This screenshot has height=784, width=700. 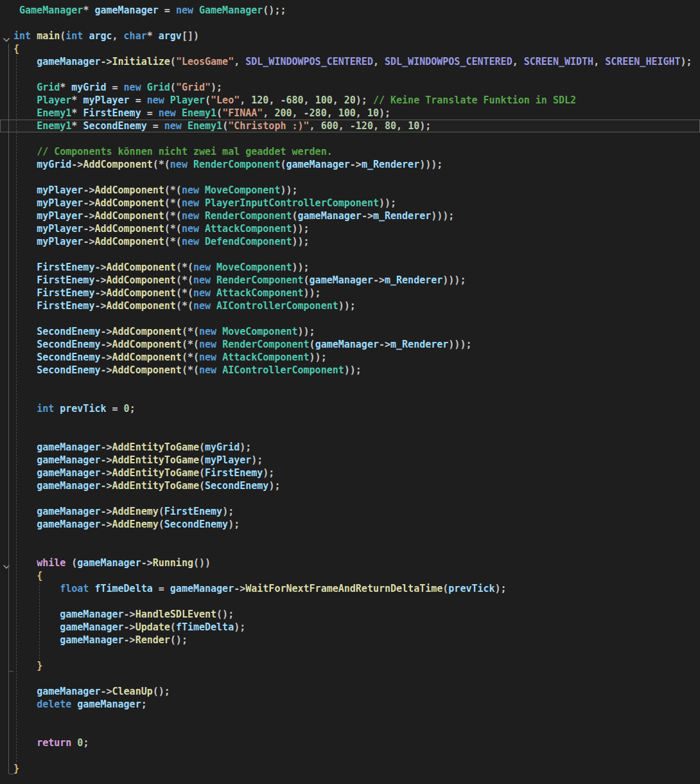 I want to click on code-line: gameManager->Update(fTimeDelta);, so click(x=350, y=627).